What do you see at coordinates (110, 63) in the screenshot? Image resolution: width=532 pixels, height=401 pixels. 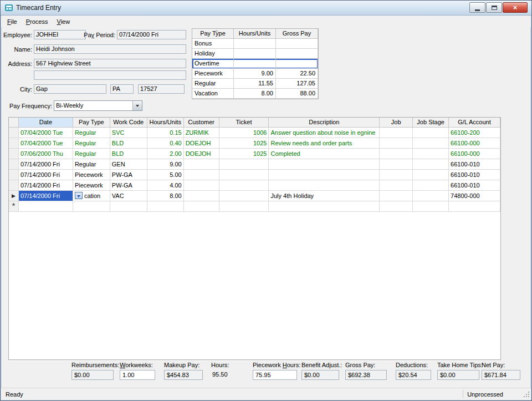 I see `address-field: 567 Highview Street` at bounding box center [110, 63].